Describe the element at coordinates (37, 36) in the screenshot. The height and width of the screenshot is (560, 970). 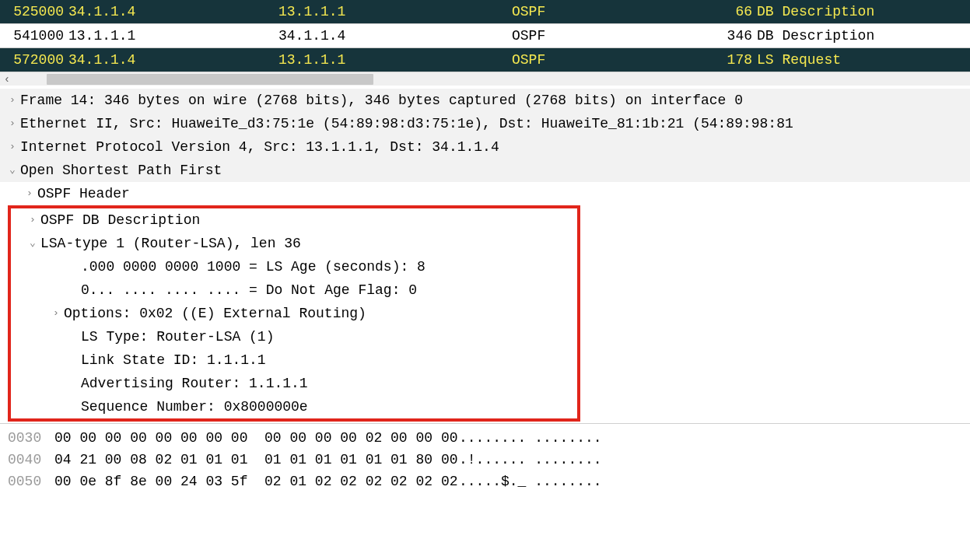
I see `col-number: 541000` at that location.